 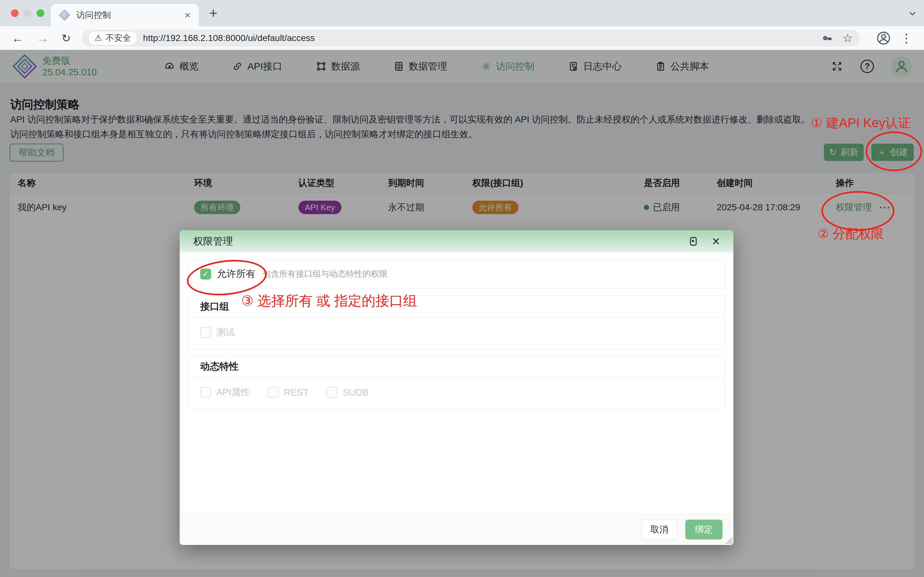 I want to click on annotation-step3: ③ 选择所有 或 指定的接口组, so click(x=329, y=301).